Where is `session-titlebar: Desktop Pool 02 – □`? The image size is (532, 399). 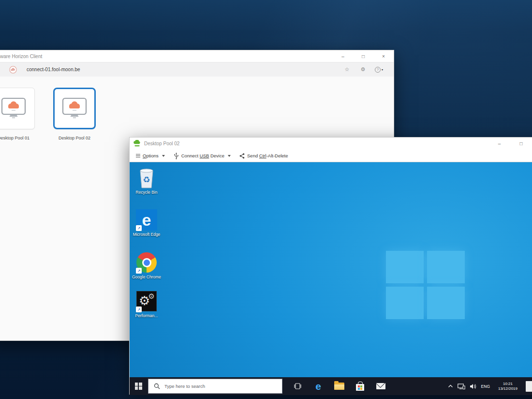
session-titlebar: Desktop Pool 02 – □ is located at coordinates (331, 143).